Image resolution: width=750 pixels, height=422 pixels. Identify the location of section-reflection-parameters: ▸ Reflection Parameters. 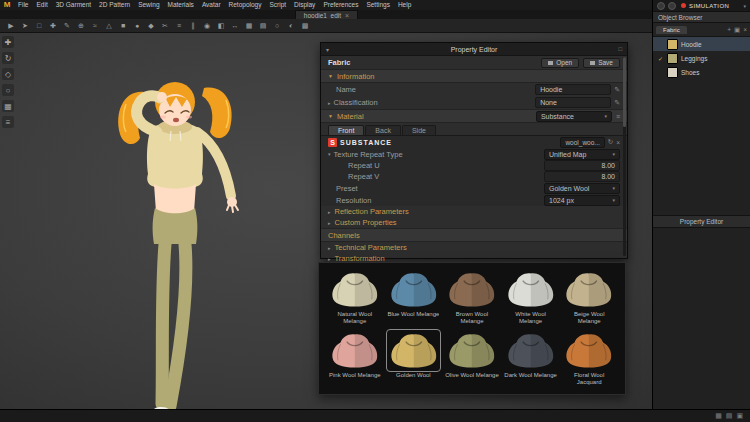
(474, 212).